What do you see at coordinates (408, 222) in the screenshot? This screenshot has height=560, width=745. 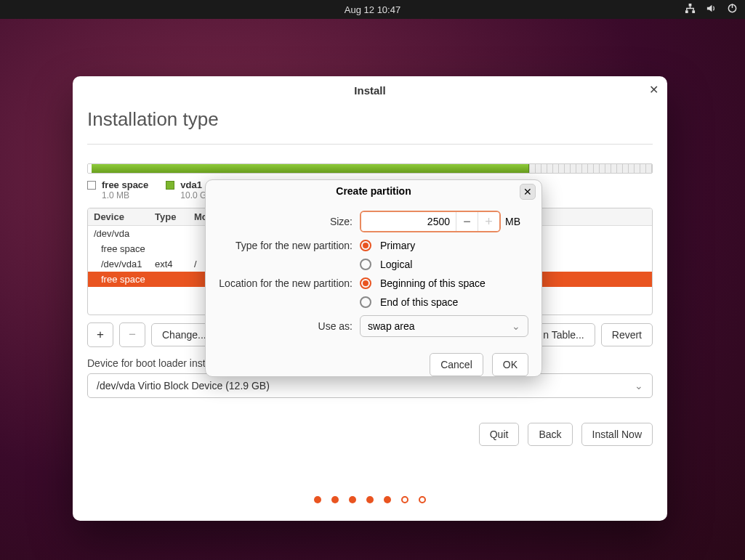 I see `size-input` at bounding box center [408, 222].